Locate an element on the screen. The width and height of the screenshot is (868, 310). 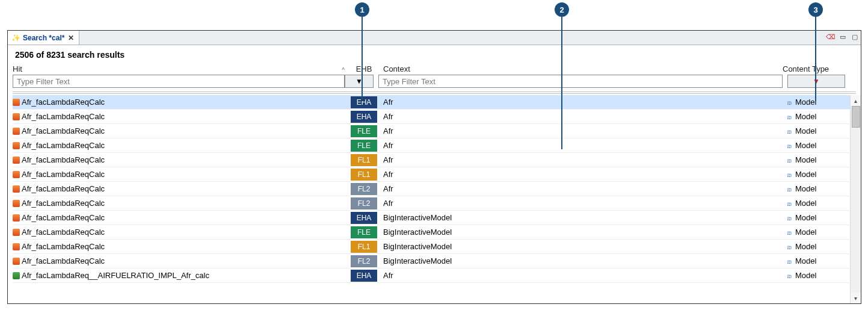
column-header-ehb: EHB is located at coordinates (364, 69).